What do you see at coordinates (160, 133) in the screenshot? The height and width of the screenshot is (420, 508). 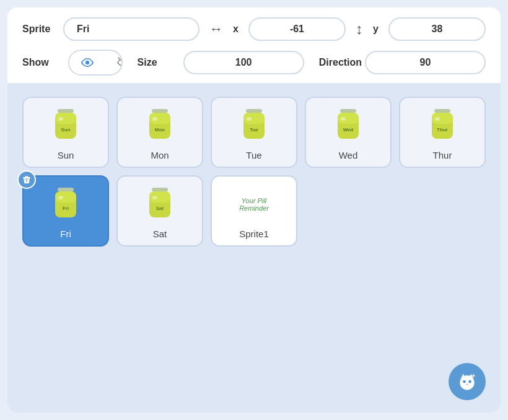 I see `sprite-card-mon: Mon Mon` at bounding box center [160, 133].